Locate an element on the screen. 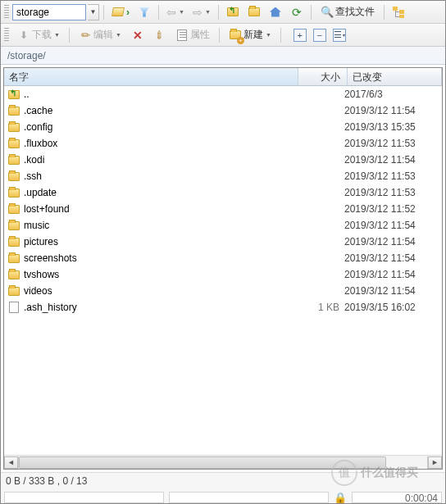 Image resolution: width=446 pixels, height=504 pixels. scroll-thumb is located at coordinates (203, 462).